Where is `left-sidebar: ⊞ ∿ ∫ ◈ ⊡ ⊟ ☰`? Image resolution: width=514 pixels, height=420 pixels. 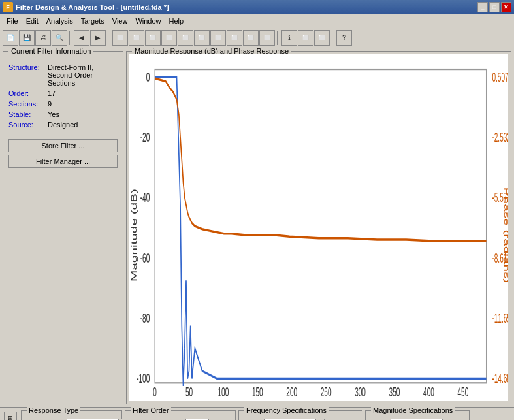 left-sidebar: ⊞ ∿ ∫ ◈ ⊡ ⊟ ☰ is located at coordinates (10, 415).